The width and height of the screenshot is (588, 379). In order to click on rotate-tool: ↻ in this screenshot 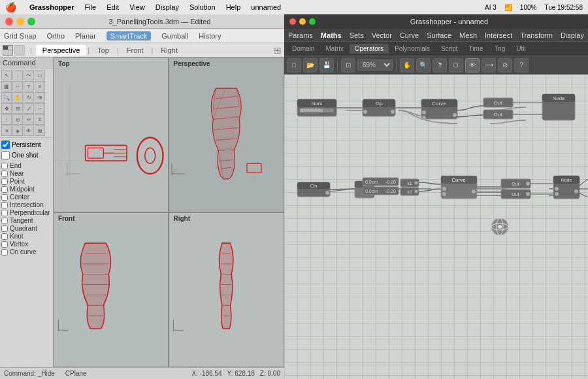, I will do `click(29, 97)`.